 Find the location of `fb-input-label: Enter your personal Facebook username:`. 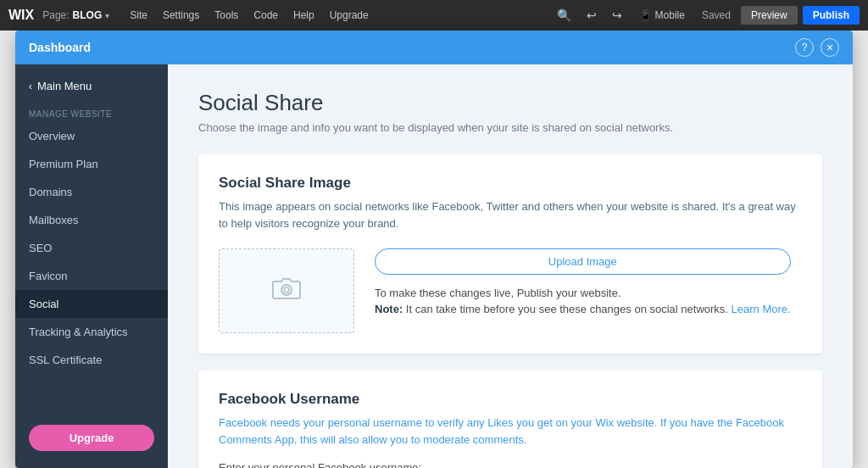

fb-input-label: Enter your personal Facebook username: is located at coordinates (510, 465).